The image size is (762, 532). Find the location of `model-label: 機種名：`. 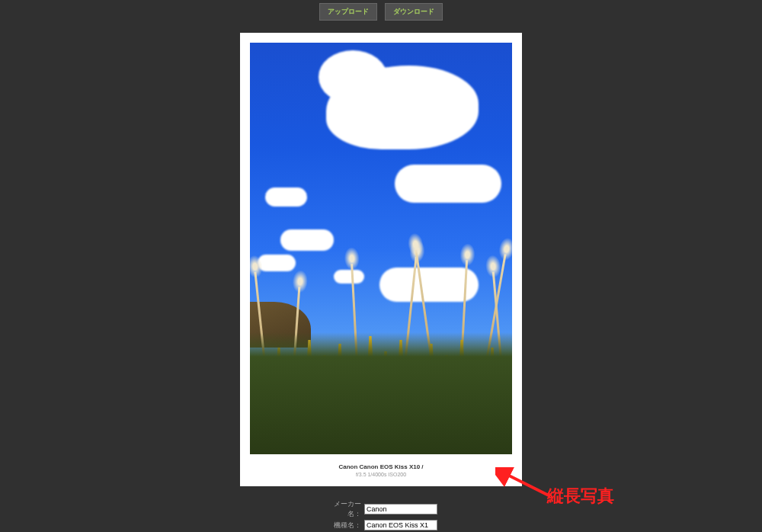

model-label: 機種名： is located at coordinates (343, 526).